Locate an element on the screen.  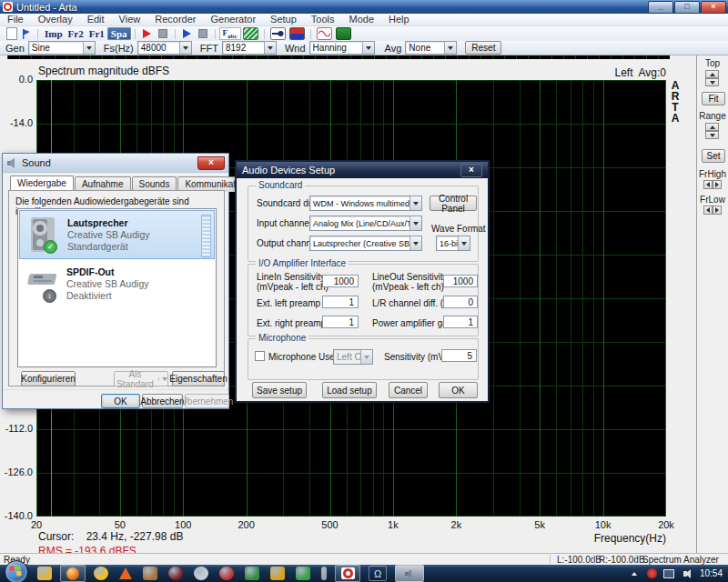
cancel-button: Abbrechen is located at coordinates (162, 401).